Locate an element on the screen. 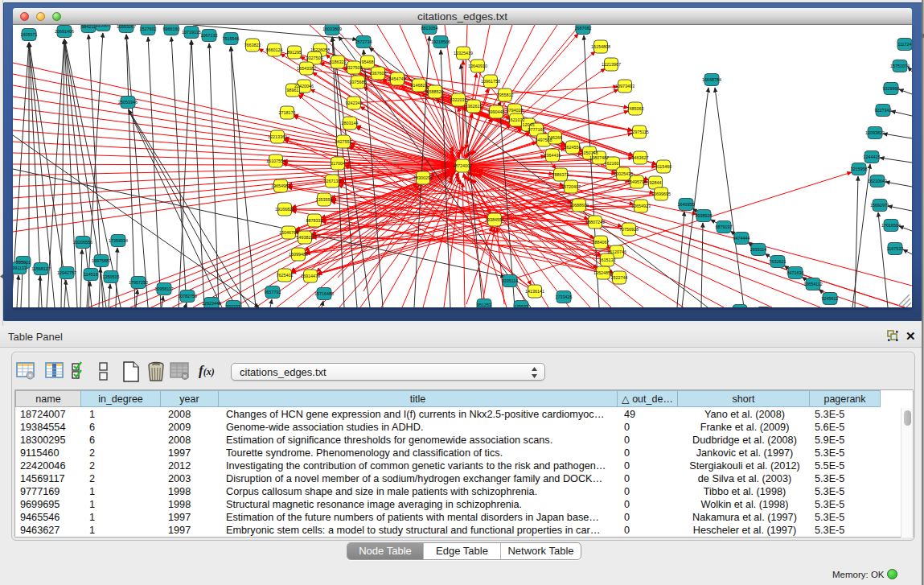  svg-text: 7485063 is located at coordinates (635, 109).